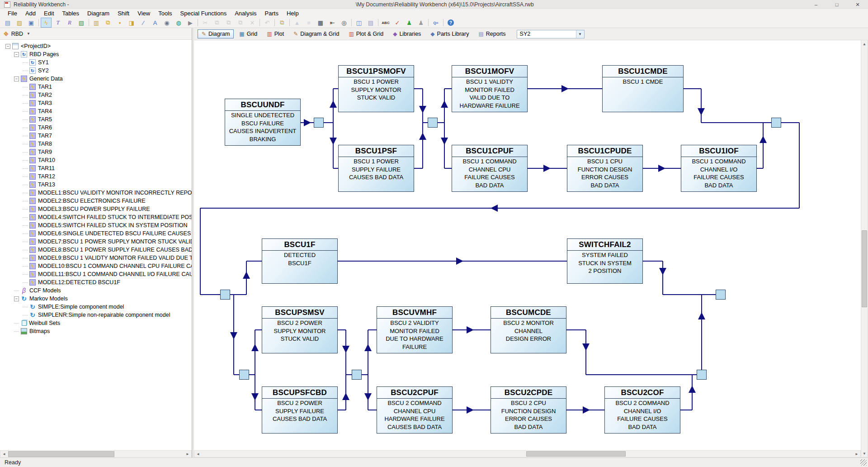  I want to click on menu-item-analysis: Analysis, so click(245, 14).